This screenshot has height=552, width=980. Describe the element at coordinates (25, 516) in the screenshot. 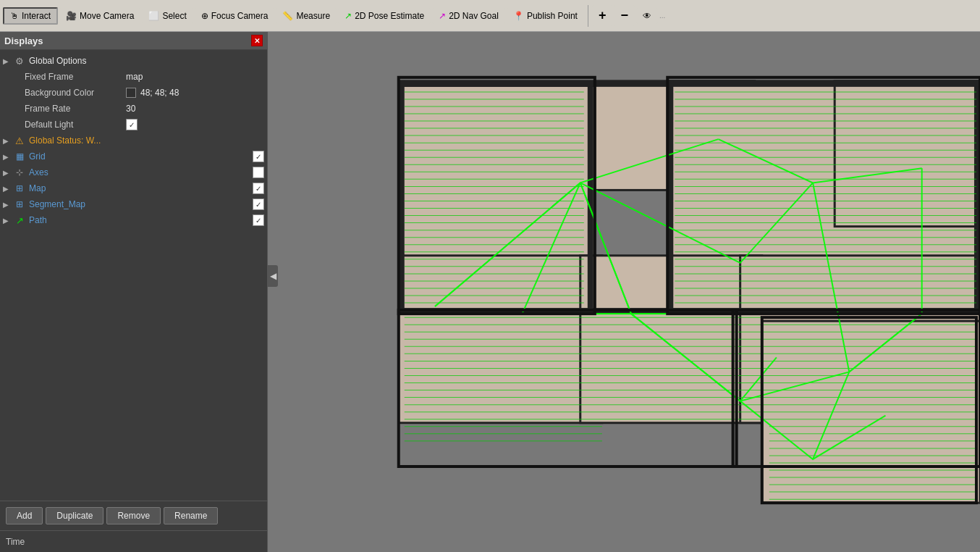

I see `add-button: Add` at that location.